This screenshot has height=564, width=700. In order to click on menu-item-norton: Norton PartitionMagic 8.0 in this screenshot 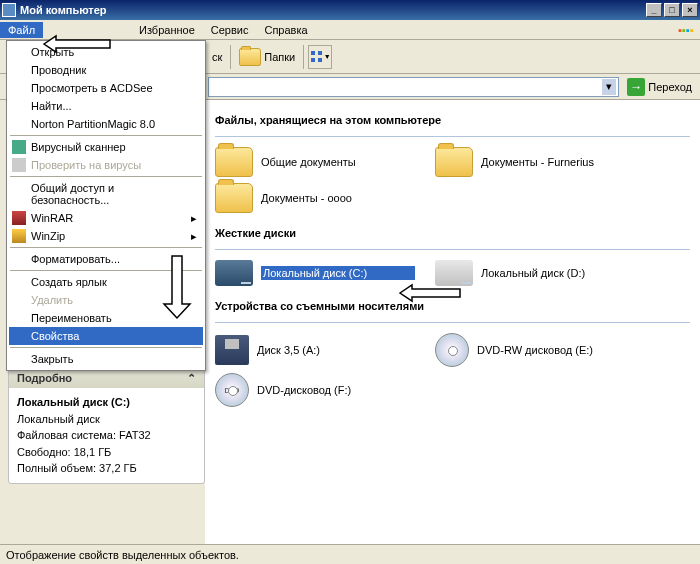, I will do `click(106, 124)`.